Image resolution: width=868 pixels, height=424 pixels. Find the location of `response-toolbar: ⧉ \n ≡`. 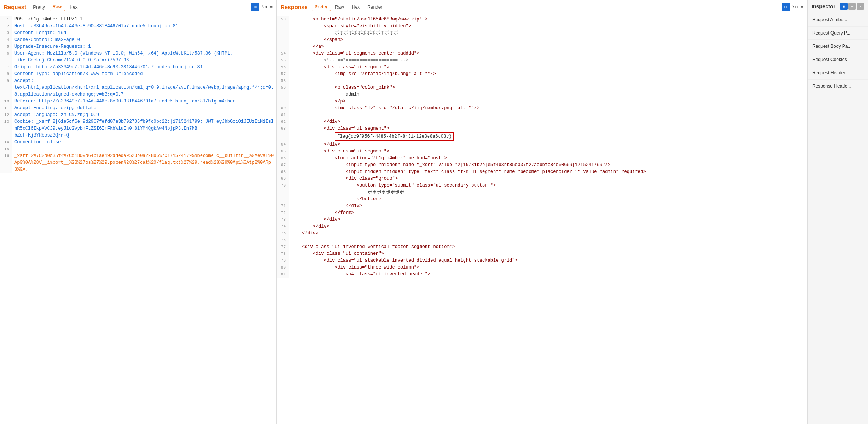

response-toolbar: ⧉ \n ≡ is located at coordinates (792, 7).